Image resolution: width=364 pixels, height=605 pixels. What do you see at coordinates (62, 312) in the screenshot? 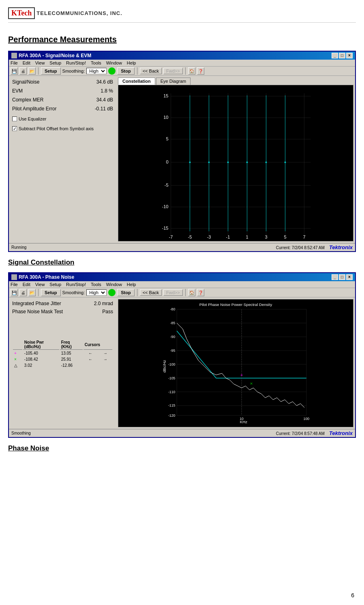
I see `pn-metric-mask: Phase Noise Mask Test Pass` at bounding box center [62, 312].